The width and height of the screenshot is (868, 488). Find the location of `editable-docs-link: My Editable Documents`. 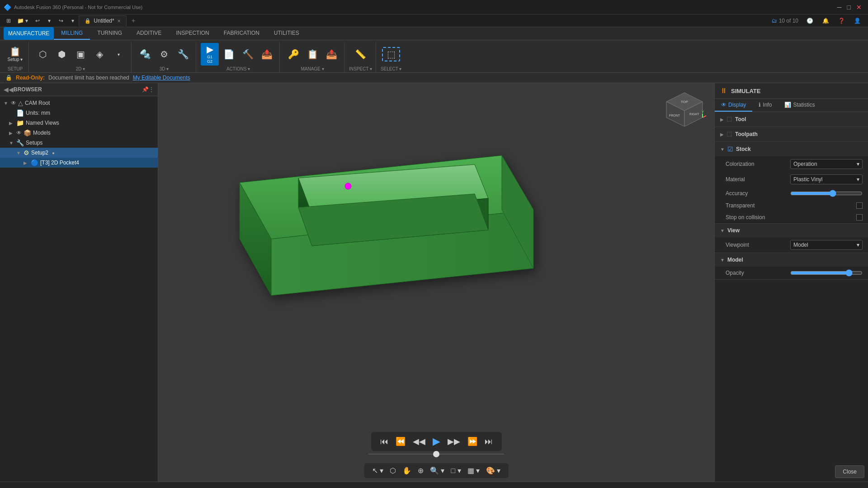

editable-docs-link: My Editable Documents is located at coordinates (162, 78).